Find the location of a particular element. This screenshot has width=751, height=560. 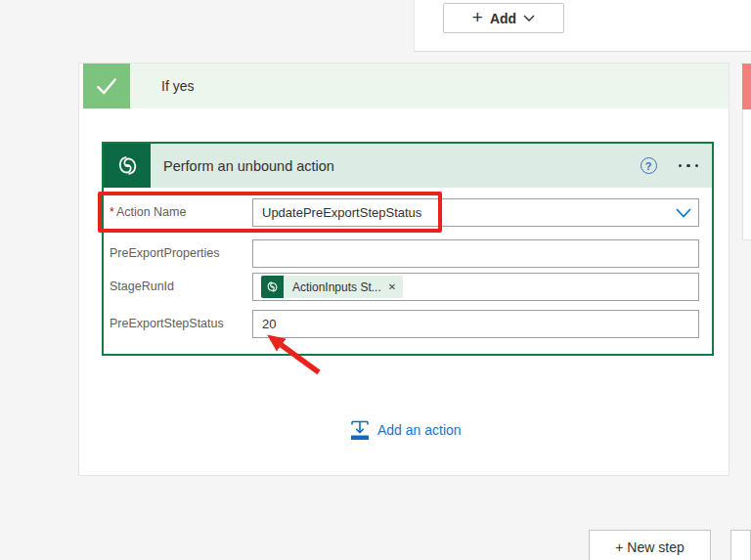

if-yes-label: If yes is located at coordinates (178, 86).